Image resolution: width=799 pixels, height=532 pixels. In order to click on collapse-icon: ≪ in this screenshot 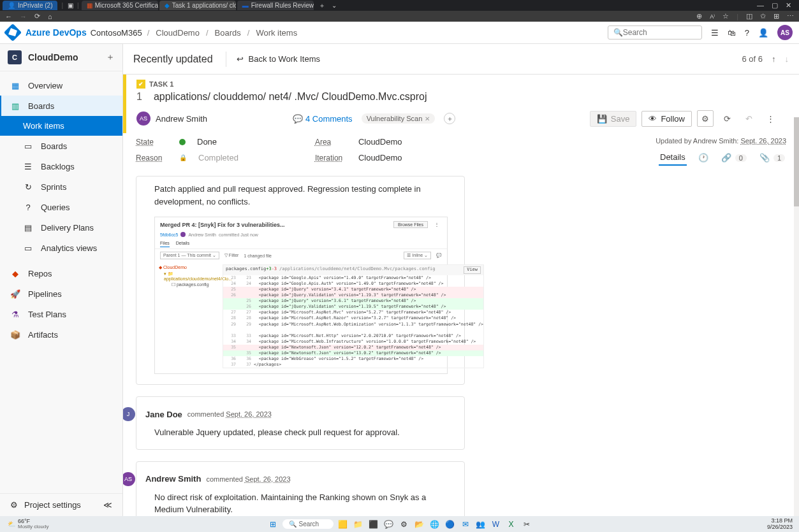, I will do `click(108, 505)`.